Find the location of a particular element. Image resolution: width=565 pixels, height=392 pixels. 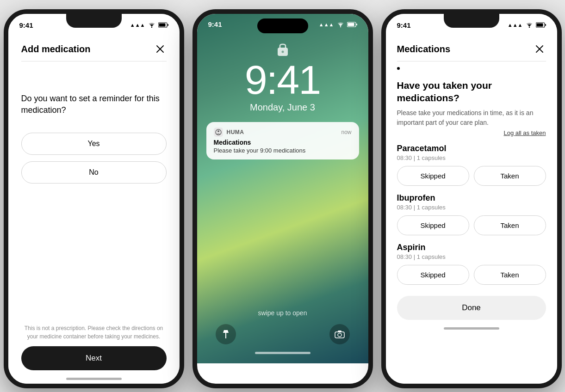

no-button: No is located at coordinates (94, 172).